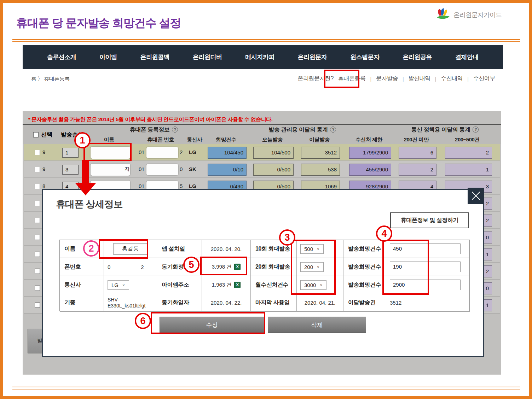 This screenshot has width=532, height=399. Describe the element at coordinates (265, 276) in the screenshot. I see `phone-detail-form: 이름홍길동앱 설치일2020. 04. 20.10회 최대발송500∨발송희망건…` at that location.